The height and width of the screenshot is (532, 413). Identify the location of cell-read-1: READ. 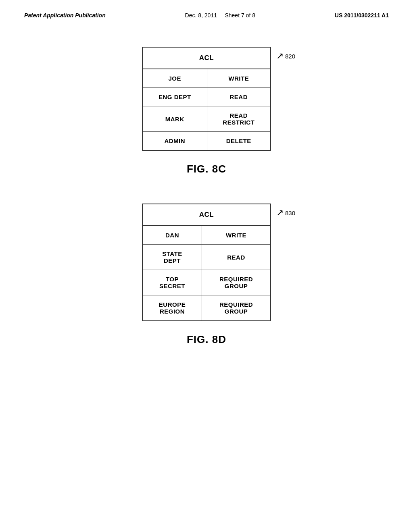
(239, 97).